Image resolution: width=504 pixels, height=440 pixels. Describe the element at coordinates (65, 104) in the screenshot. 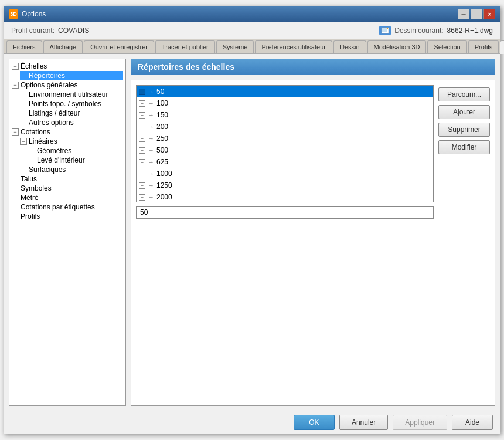

I see `tree-label-points: Points topo. / symboles` at that location.